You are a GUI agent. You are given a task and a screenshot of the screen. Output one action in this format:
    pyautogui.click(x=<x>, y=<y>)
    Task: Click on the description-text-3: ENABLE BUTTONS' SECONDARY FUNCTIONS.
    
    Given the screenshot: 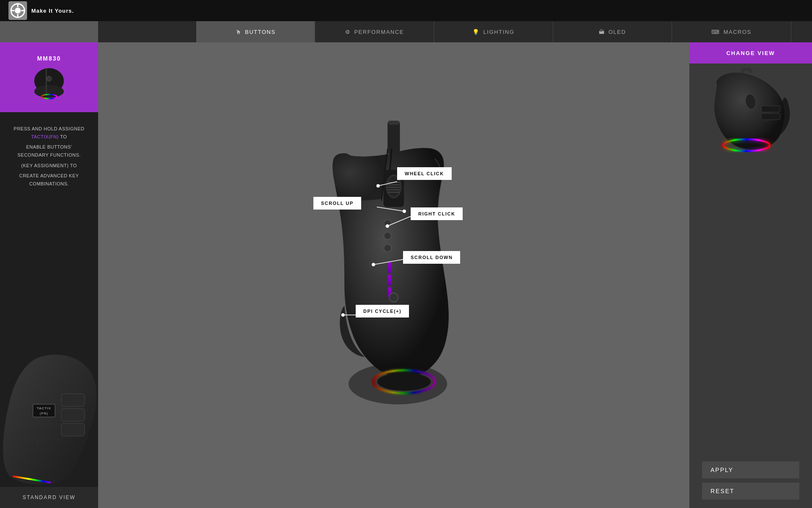 What is the action you would take?
    pyautogui.click(x=49, y=151)
    